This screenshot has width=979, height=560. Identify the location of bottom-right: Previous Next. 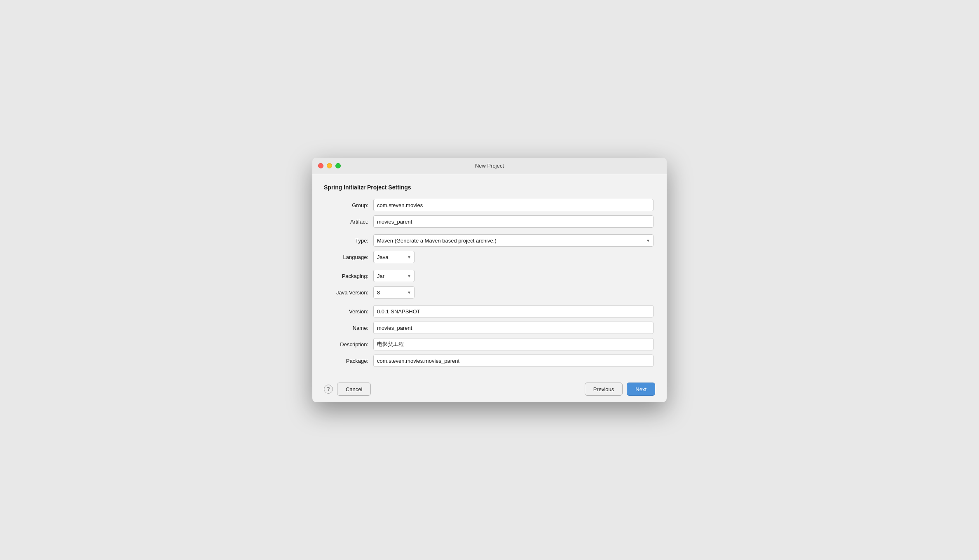
(620, 389).